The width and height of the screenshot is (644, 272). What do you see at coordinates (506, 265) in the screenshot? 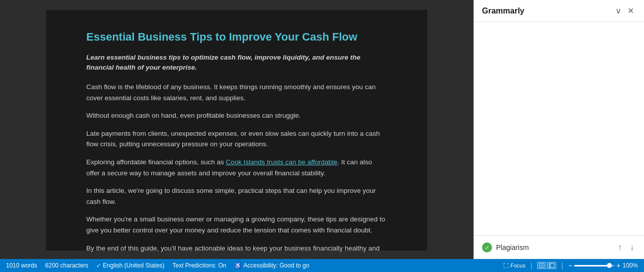
I see `focus-icon: ⛶` at bounding box center [506, 265].